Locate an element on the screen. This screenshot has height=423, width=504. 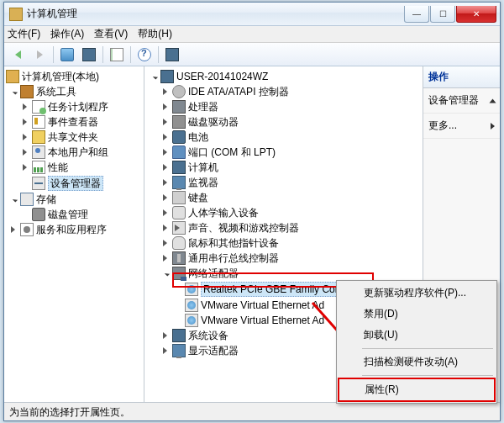
ctx-disable: 禁用(D) is located at coordinates (417, 315).